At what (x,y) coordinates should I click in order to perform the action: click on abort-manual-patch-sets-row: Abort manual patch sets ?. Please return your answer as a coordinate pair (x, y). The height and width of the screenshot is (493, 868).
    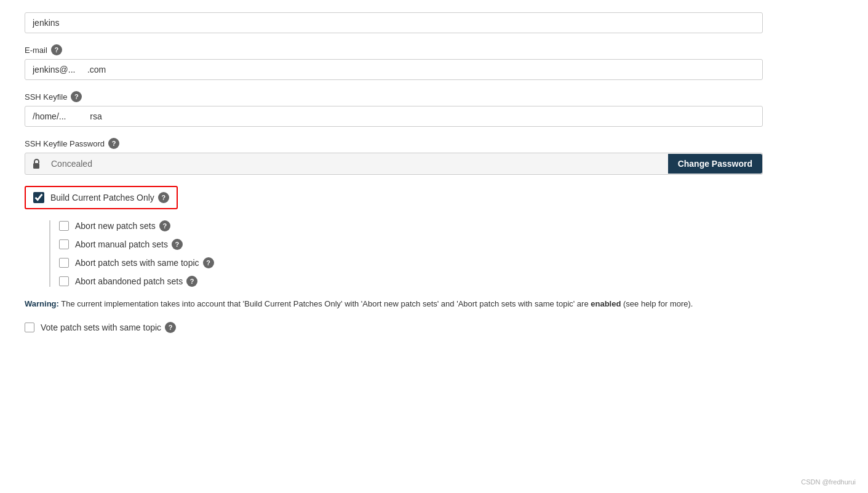
    Looking at the image, I should click on (452, 244).